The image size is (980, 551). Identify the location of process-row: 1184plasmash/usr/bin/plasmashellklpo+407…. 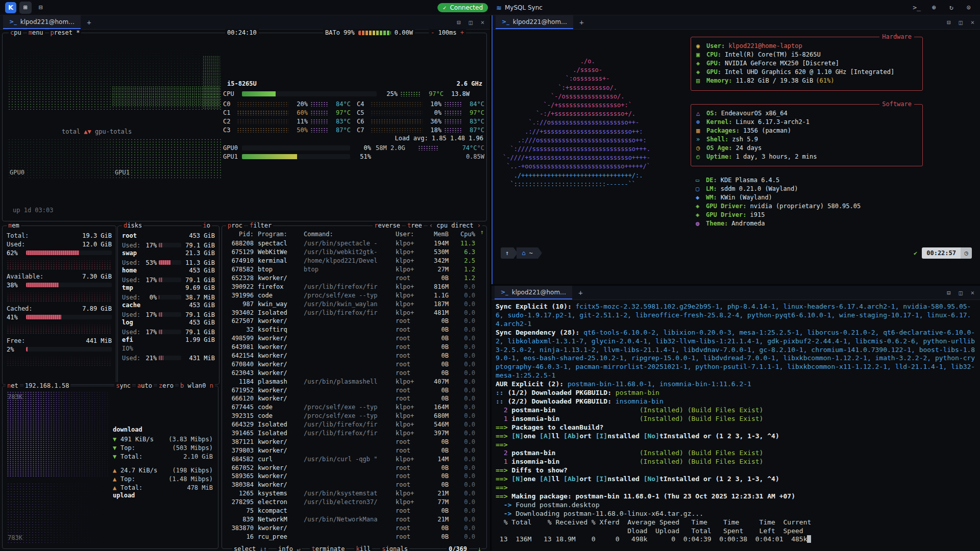
(353, 382).